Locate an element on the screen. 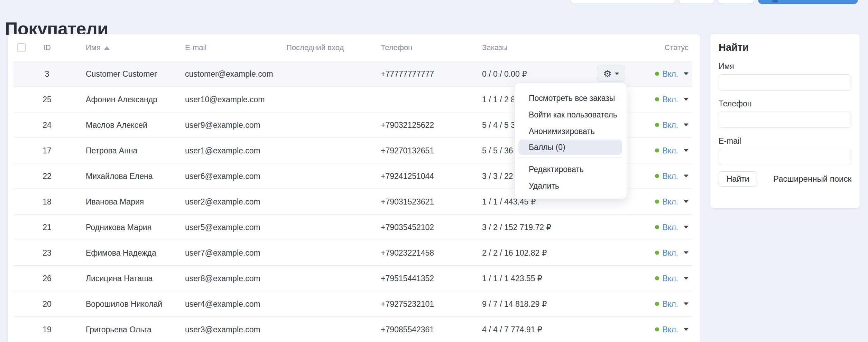  row-orders: 5 / 4 / 5 3 is located at coordinates (499, 125).